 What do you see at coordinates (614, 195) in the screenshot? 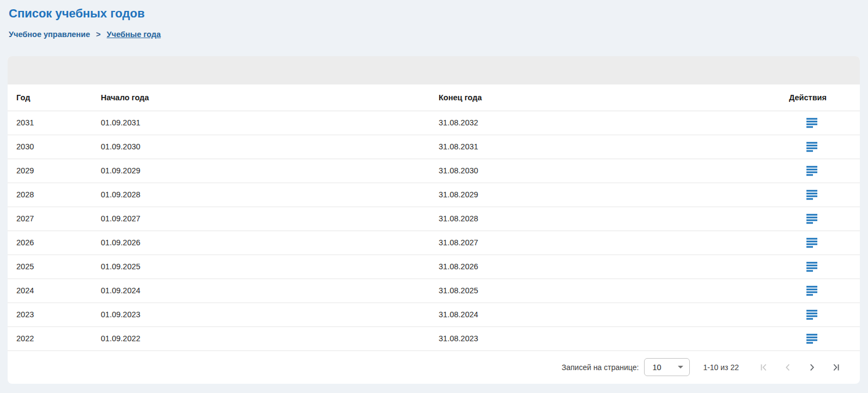
I see `end-date-cell: 31.08.2029` at bounding box center [614, 195].